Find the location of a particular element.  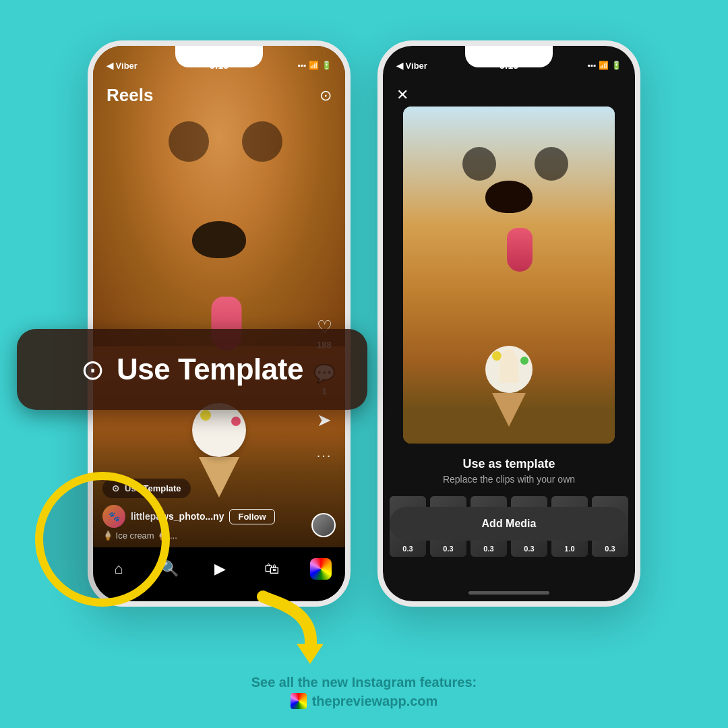

three-dots-icon: ··· is located at coordinates (324, 455).